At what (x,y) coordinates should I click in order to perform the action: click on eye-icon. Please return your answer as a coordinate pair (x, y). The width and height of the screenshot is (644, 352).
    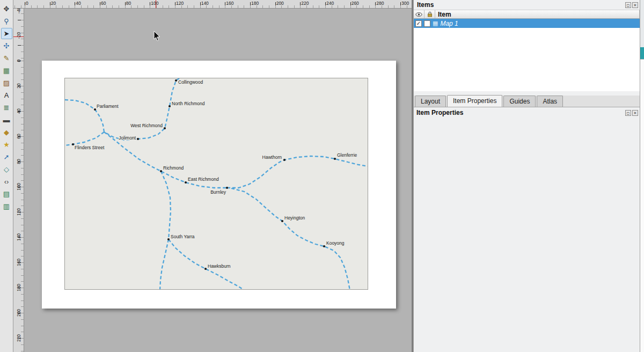
    Looking at the image, I should click on (419, 14).